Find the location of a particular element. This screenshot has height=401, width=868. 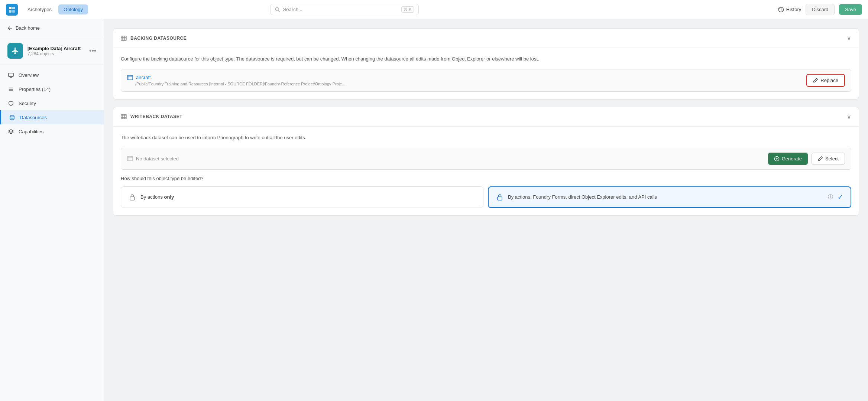

datasource-path: /Public/Foundry Training and Resources [… is located at coordinates (467, 84).